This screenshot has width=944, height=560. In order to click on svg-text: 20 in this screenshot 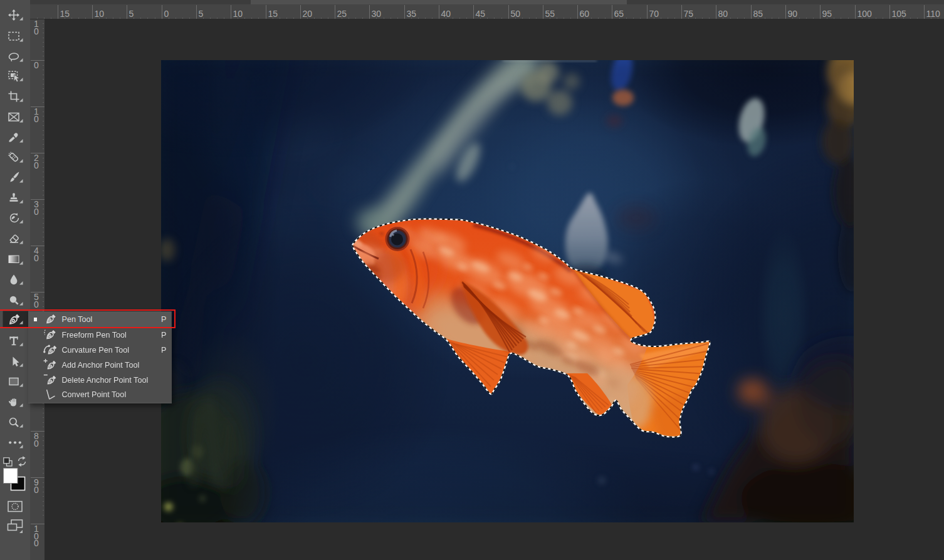, I will do `click(308, 14)`.